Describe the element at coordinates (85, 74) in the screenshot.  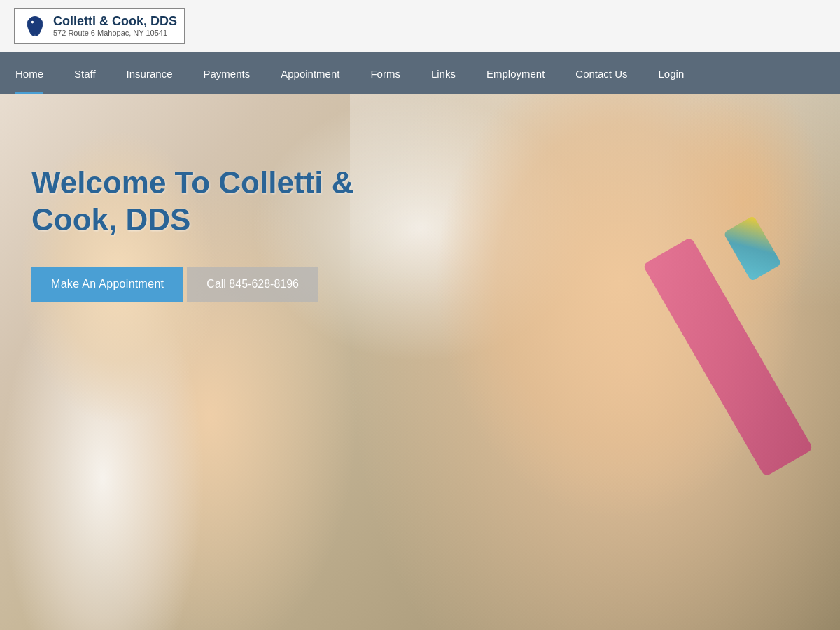
I see `nav-staff: Staff` at that location.